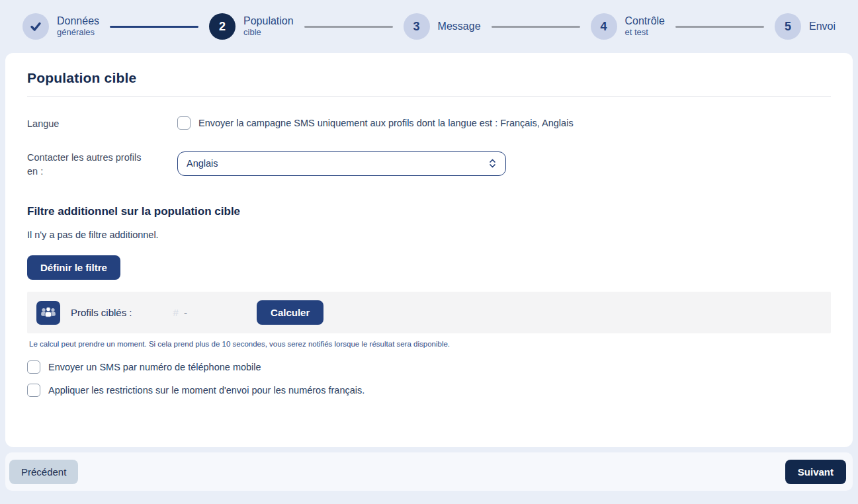 The width and height of the screenshot is (858, 504). Describe the element at coordinates (36, 26) in the screenshot. I see `checkmark-icon` at that location.